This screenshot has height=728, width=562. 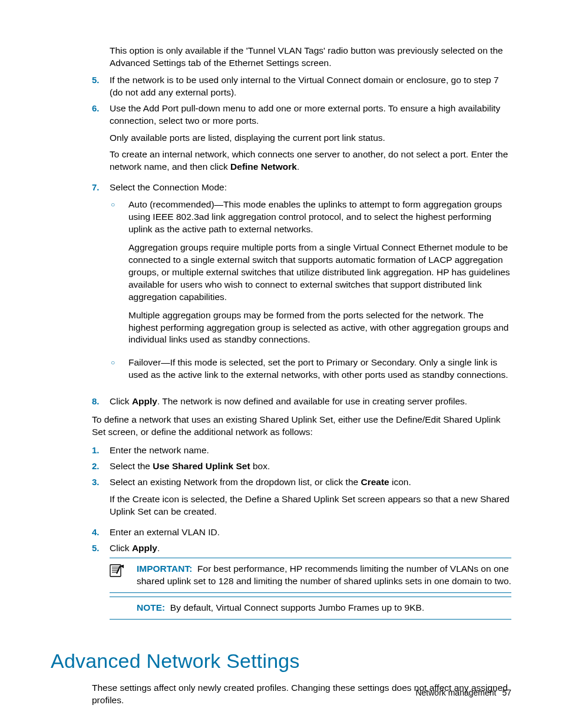 What do you see at coordinates (320, 275) in the screenshot?
I see `sub-body: Auto (recommended)—This mode enables the…` at bounding box center [320, 275].